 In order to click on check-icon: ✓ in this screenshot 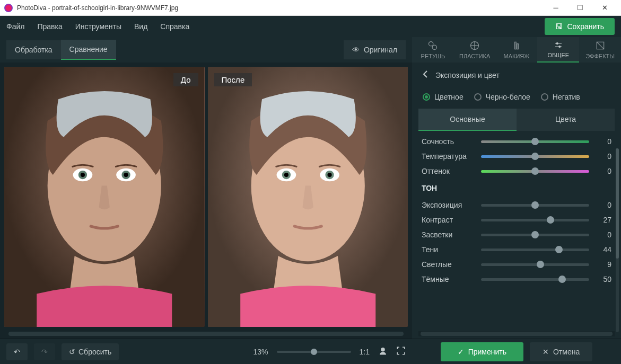, I will do `click(461, 352)`.